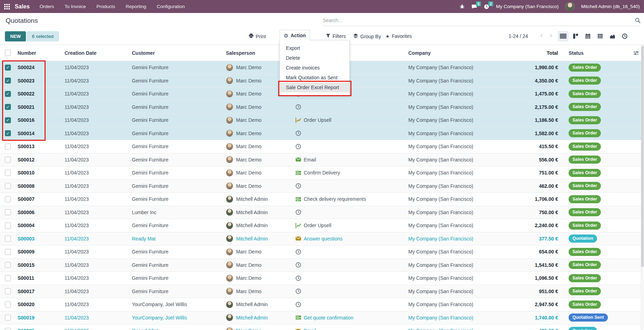 This screenshot has height=330, width=644. What do you see at coordinates (528, 6) in the screenshot?
I see `active-company: My Company (San Francisco)` at bounding box center [528, 6].